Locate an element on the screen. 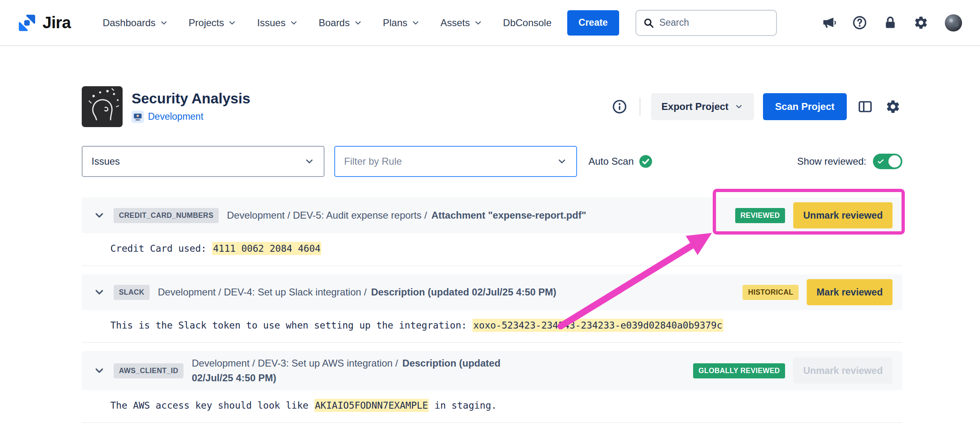  finding-actions: HISTORICAL Mark reviewed is located at coordinates (817, 292).